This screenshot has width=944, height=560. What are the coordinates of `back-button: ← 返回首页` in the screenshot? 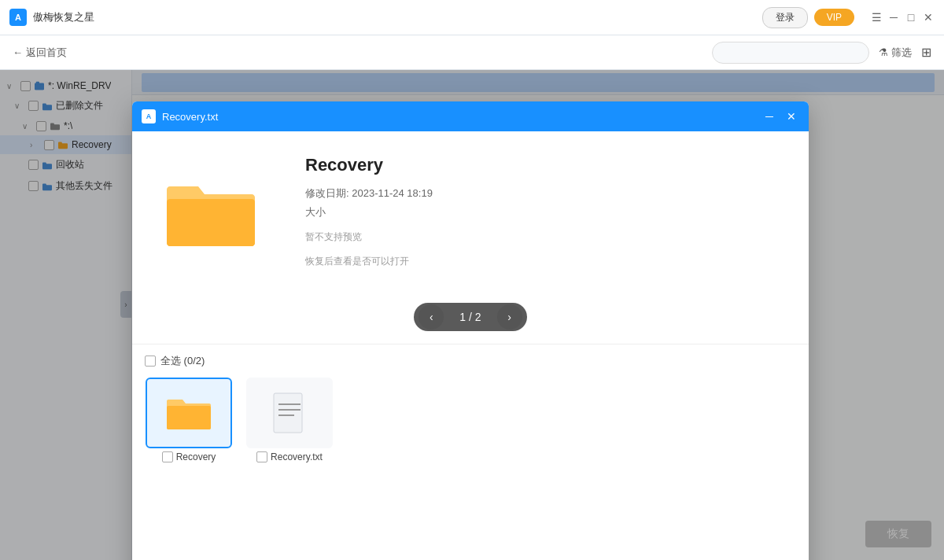 It's located at (39, 53).